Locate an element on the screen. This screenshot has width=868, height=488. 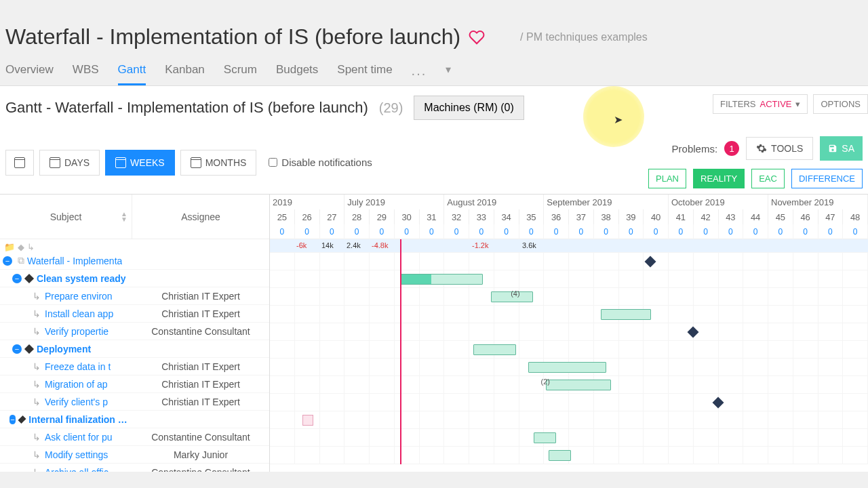
tab-kanban: Kanban is located at coordinates (184, 75).